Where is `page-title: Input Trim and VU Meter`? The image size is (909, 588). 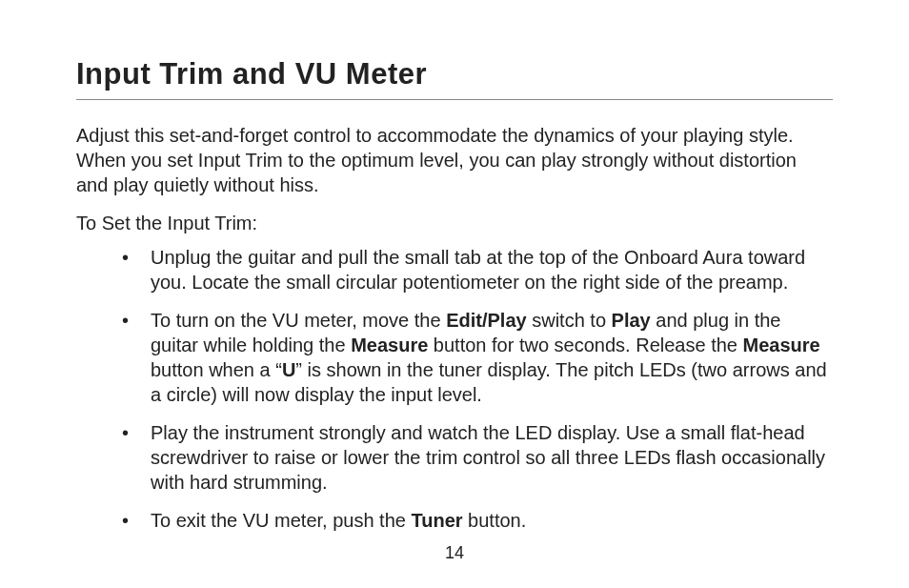
page-title: Input Trim and VU Meter is located at coordinates (454, 78).